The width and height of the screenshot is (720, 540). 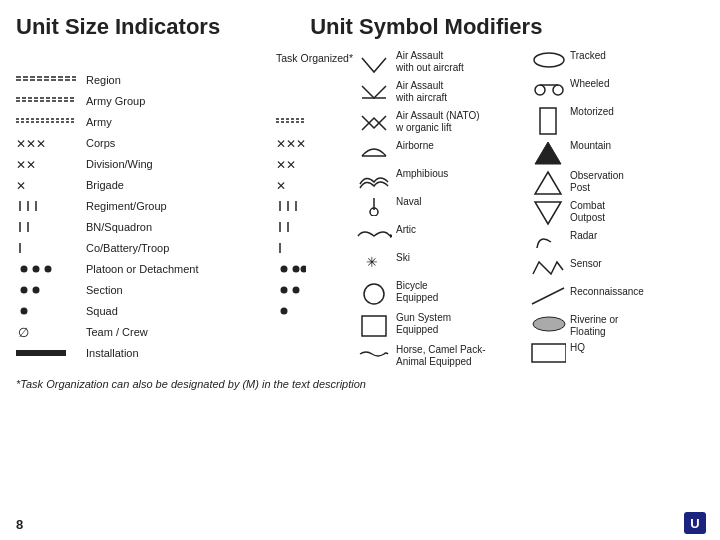 What do you see at coordinates (186, 59) in the screenshot?
I see `col-header-row: Task Organized*` at bounding box center [186, 59].